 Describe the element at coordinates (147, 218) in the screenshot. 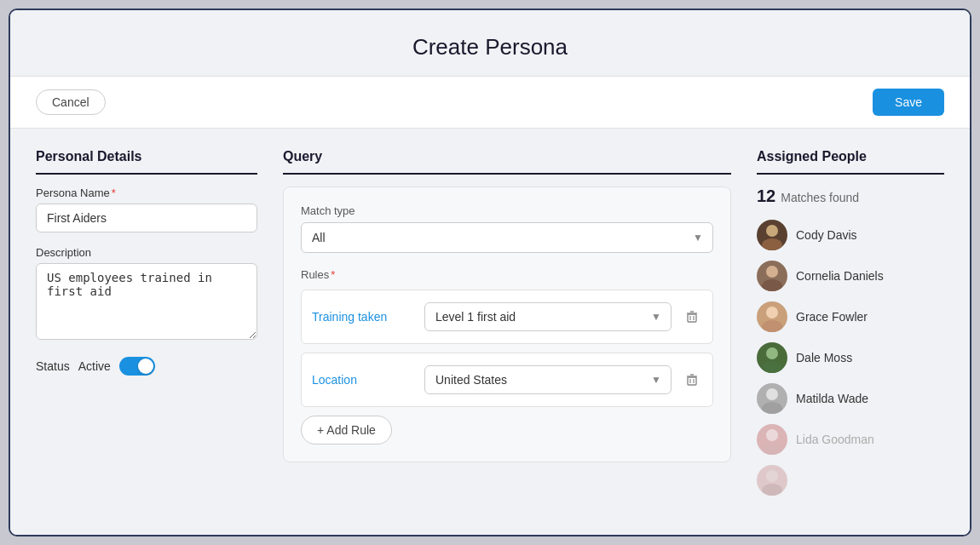

I see `persona-name-input` at that location.